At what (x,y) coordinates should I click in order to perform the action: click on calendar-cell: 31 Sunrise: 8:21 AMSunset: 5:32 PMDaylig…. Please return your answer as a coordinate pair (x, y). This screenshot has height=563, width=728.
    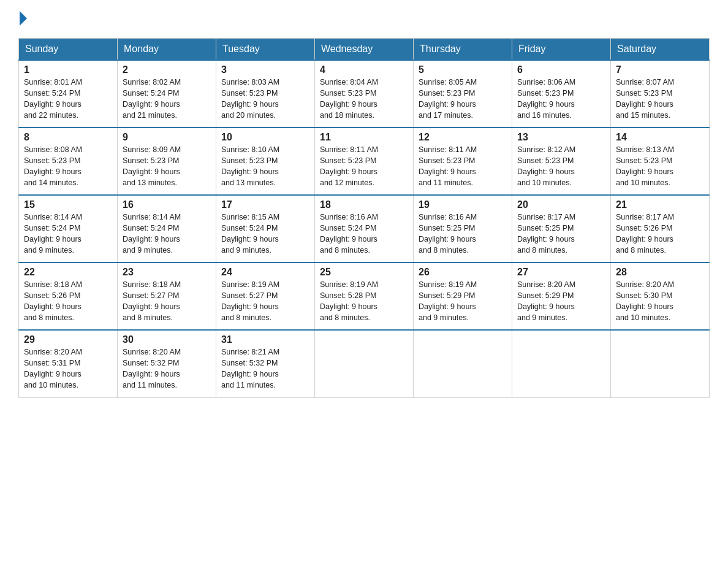
    Looking at the image, I should click on (266, 364).